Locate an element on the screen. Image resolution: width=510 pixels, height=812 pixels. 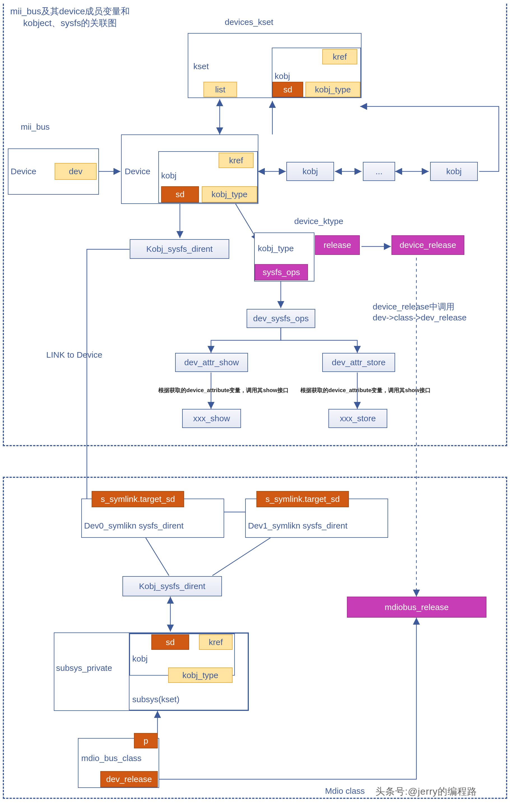
xxx-store: xxx_store is located at coordinates (358, 419).